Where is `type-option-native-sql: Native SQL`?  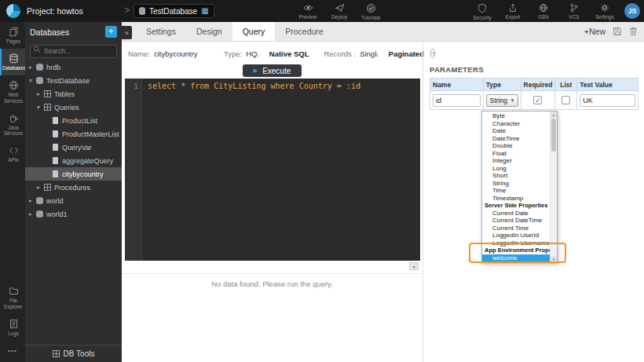
type-option-native-sql: Native SQL is located at coordinates (289, 53).